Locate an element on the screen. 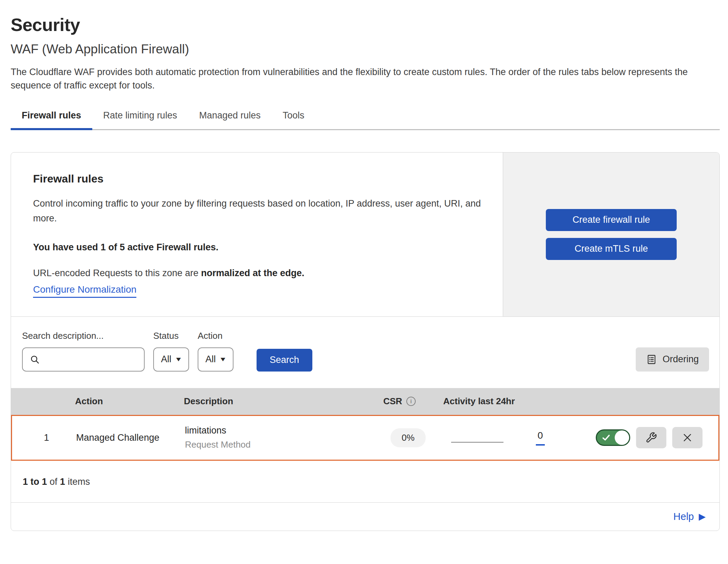 The width and height of the screenshot is (728, 564). items-range: 1 to 1 is located at coordinates (35, 482).